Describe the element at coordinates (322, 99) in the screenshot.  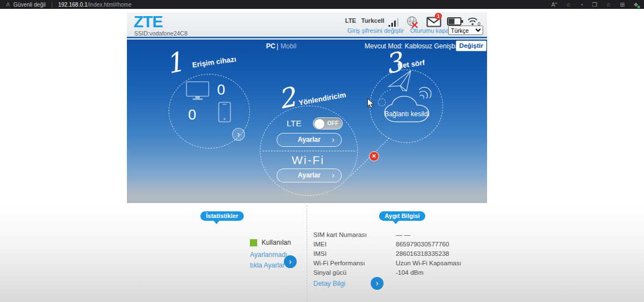
I see `step2-title: Yönlendiricim` at that location.